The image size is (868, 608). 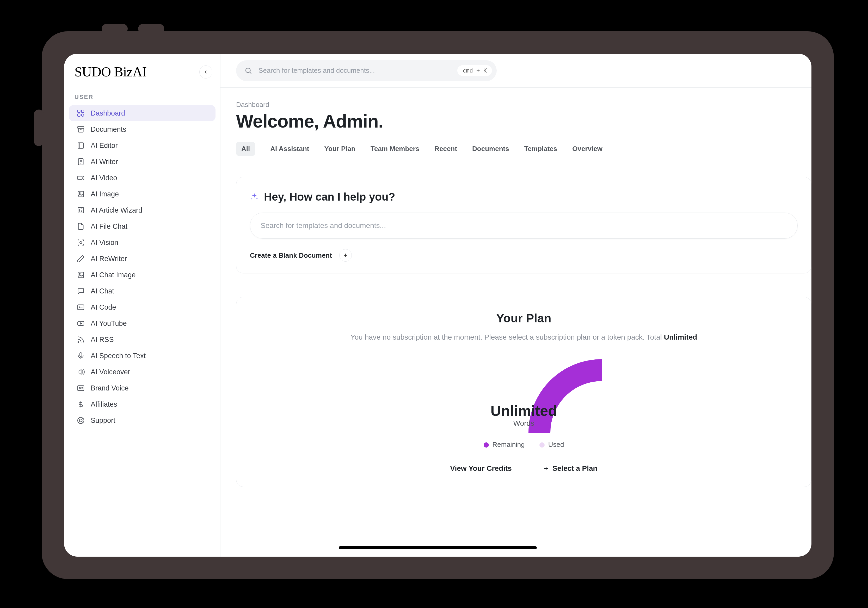 I want to click on search-icon, so click(x=248, y=70).